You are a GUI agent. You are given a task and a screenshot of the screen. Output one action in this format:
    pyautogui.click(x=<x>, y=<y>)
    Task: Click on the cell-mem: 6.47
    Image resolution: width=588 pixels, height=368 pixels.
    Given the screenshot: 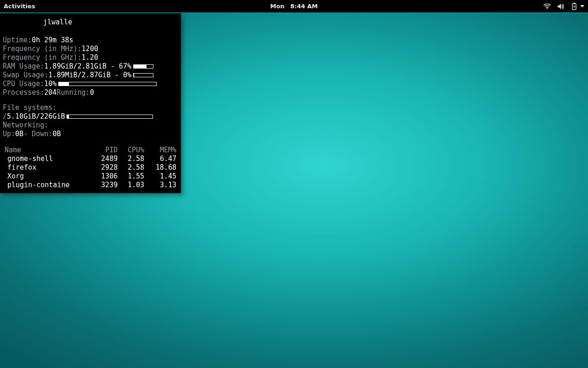 What is the action you would take?
    pyautogui.click(x=162, y=159)
    